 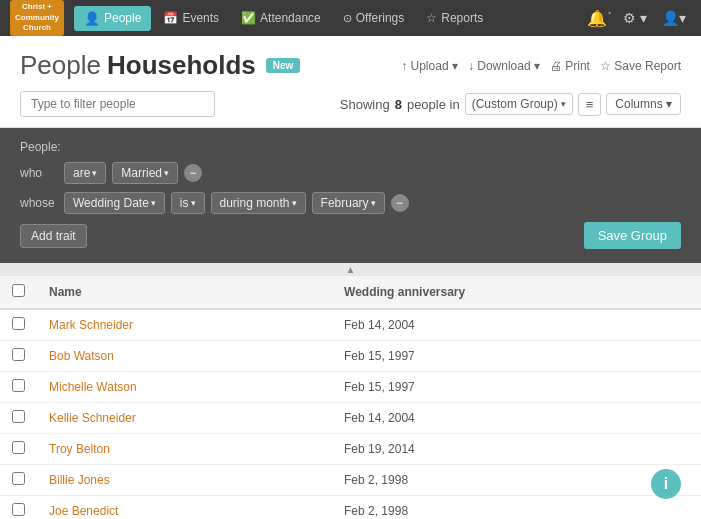 I want to click on page-title: People Households New, so click(x=160, y=66).